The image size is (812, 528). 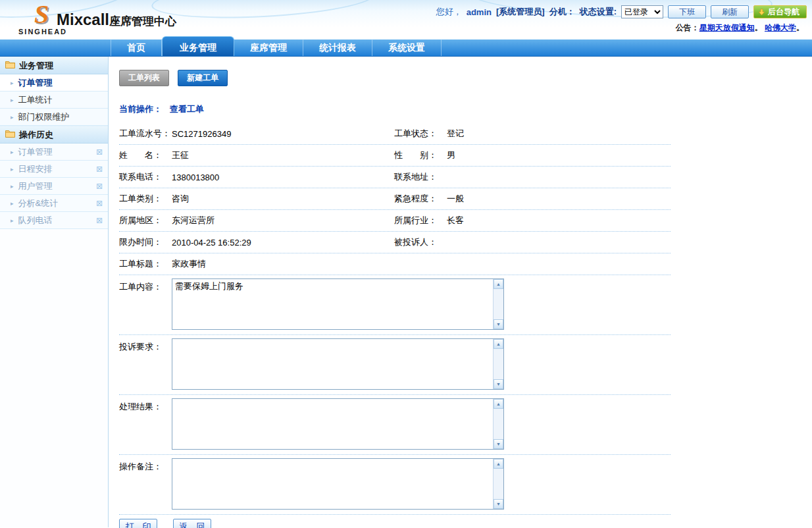 What do you see at coordinates (54, 100) in the screenshot?
I see `sidebar-item-ticket-stats: 工单统计` at bounding box center [54, 100].